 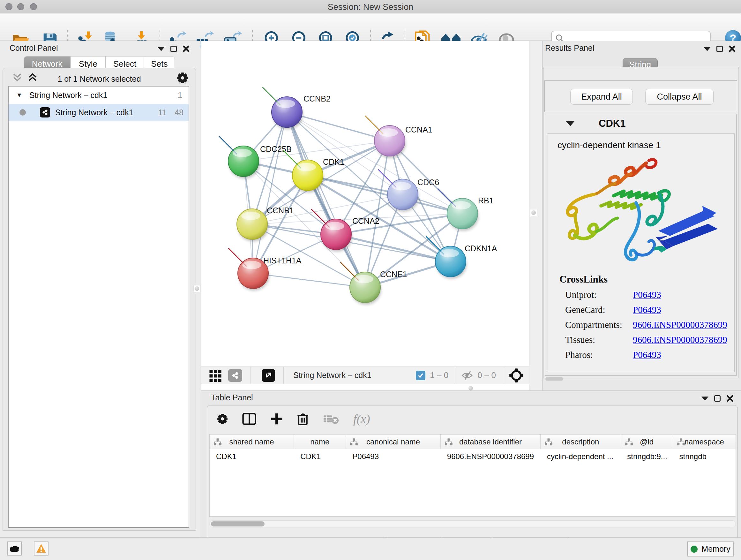 I want to click on share-icon, so click(x=235, y=375).